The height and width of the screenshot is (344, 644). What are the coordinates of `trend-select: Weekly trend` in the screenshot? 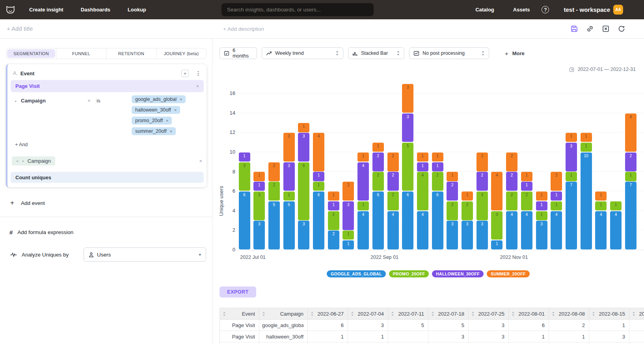 It's located at (303, 53).